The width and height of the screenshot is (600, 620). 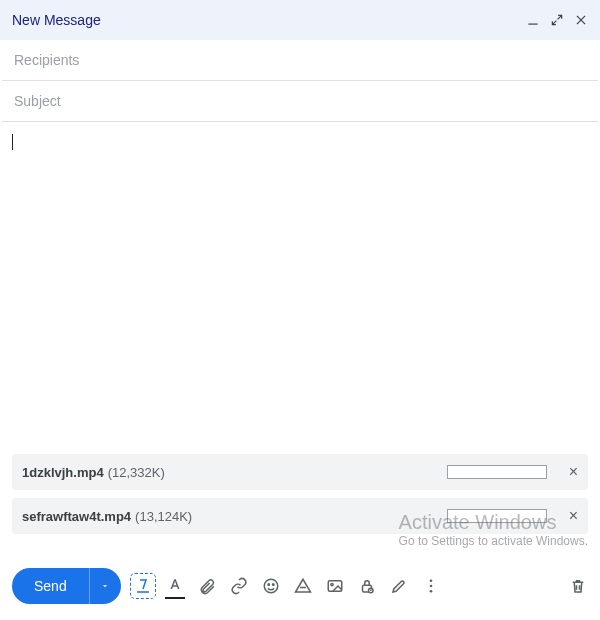 What do you see at coordinates (143, 586) in the screenshot?
I see `formatting-options-icon` at bounding box center [143, 586].